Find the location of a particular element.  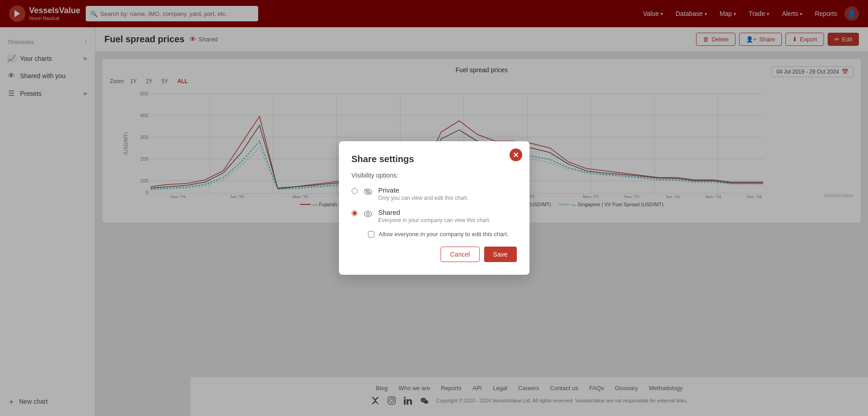

visibility-label: Visibility options: is located at coordinates (434, 175).